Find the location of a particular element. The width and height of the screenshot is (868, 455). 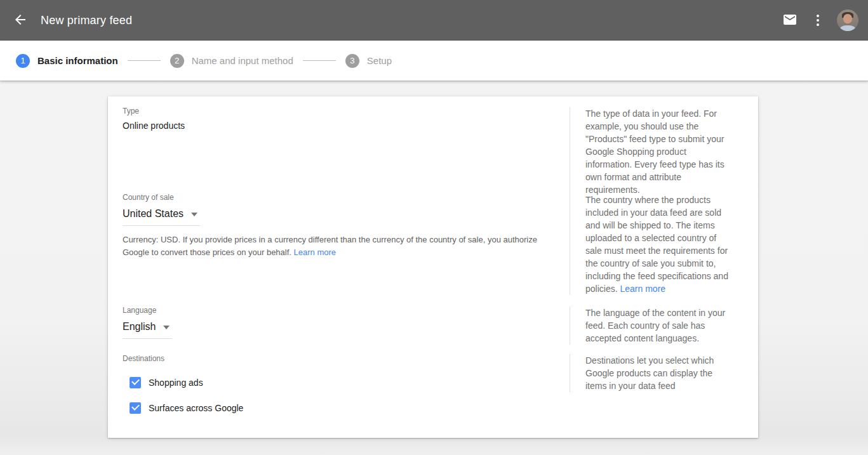

destination-option-label: Shopping ads is located at coordinates (176, 383).